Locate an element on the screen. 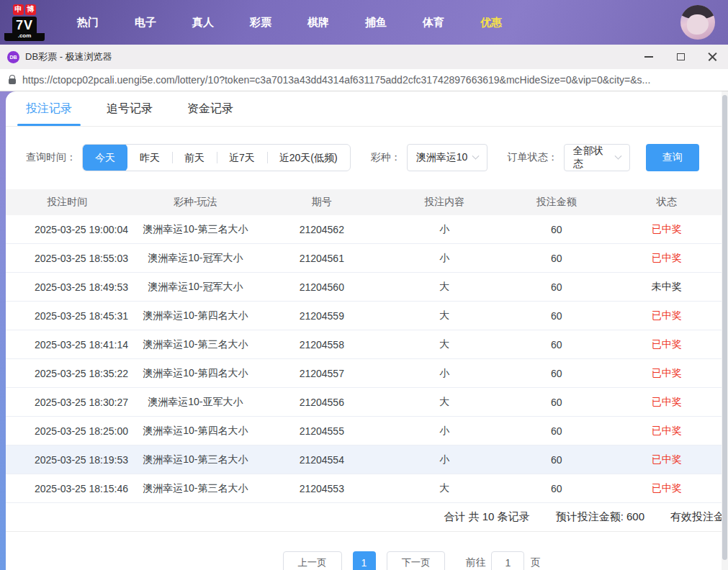 The width and height of the screenshot is (728, 570). logo-badge-bo: 博 is located at coordinates (30, 10).